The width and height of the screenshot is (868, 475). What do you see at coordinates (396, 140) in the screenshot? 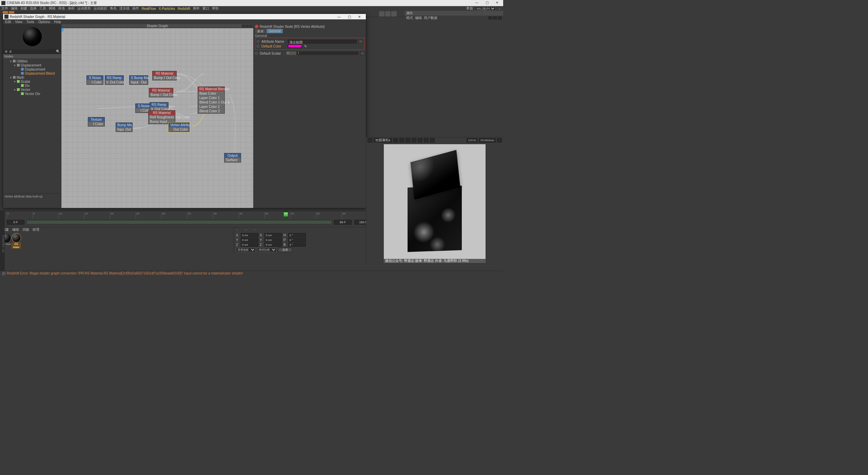
I see `rv-lock-button` at bounding box center [396, 140].